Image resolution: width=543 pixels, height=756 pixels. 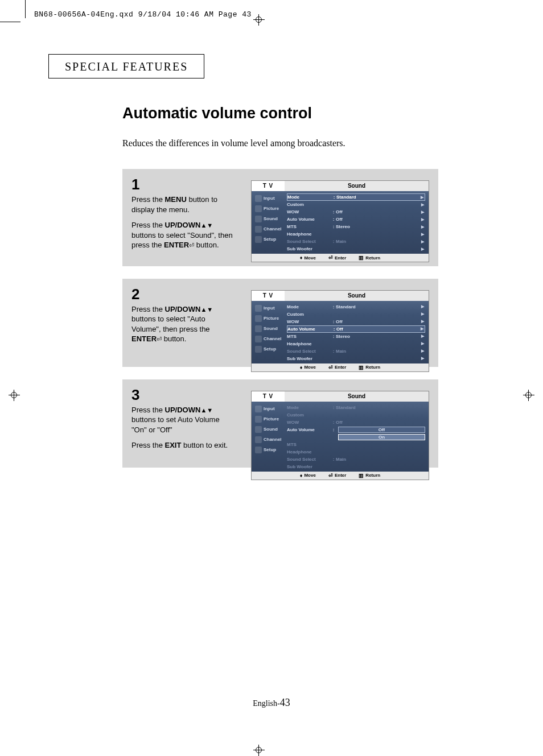 What do you see at coordinates (380, 197) in the screenshot?
I see `osd-row-value: Standard` at bounding box center [380, 197].